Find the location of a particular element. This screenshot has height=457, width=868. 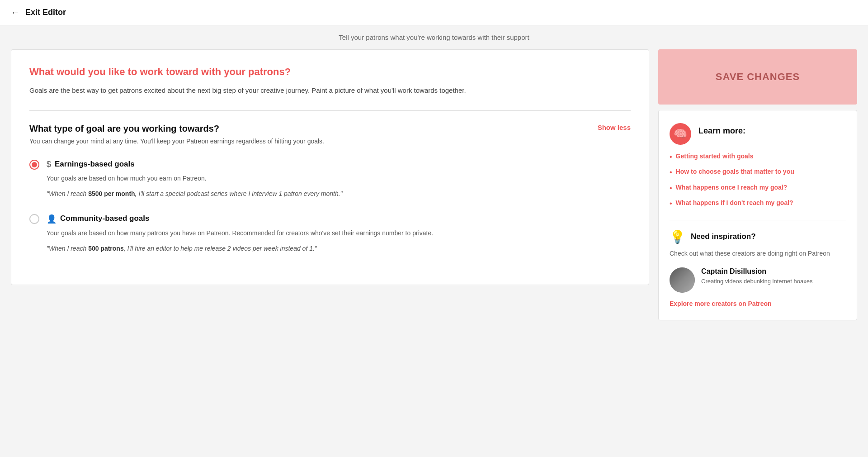

earnings-goal-content: $ Earnings-based goals Your goals are ba… is located at coordinates (339, 179).